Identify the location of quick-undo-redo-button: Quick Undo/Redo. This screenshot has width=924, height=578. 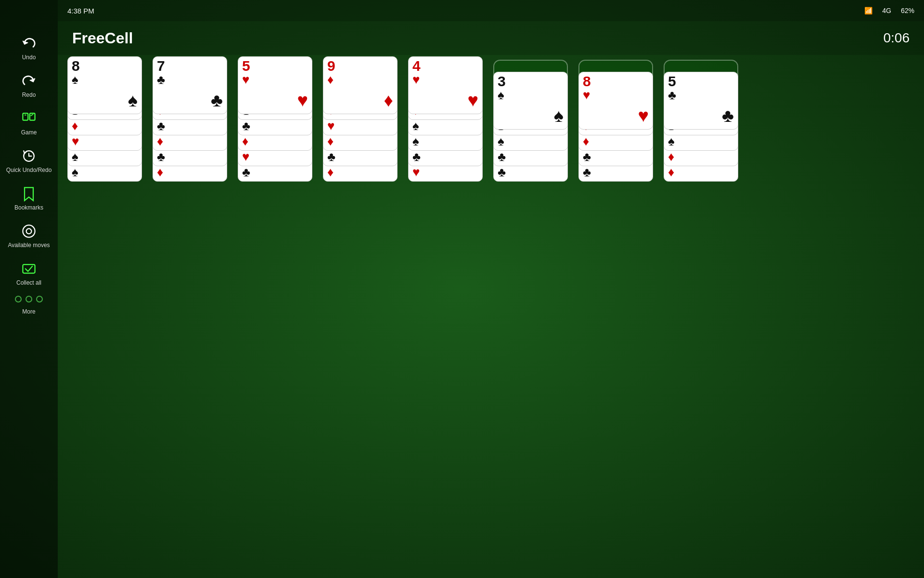
(29, 160).